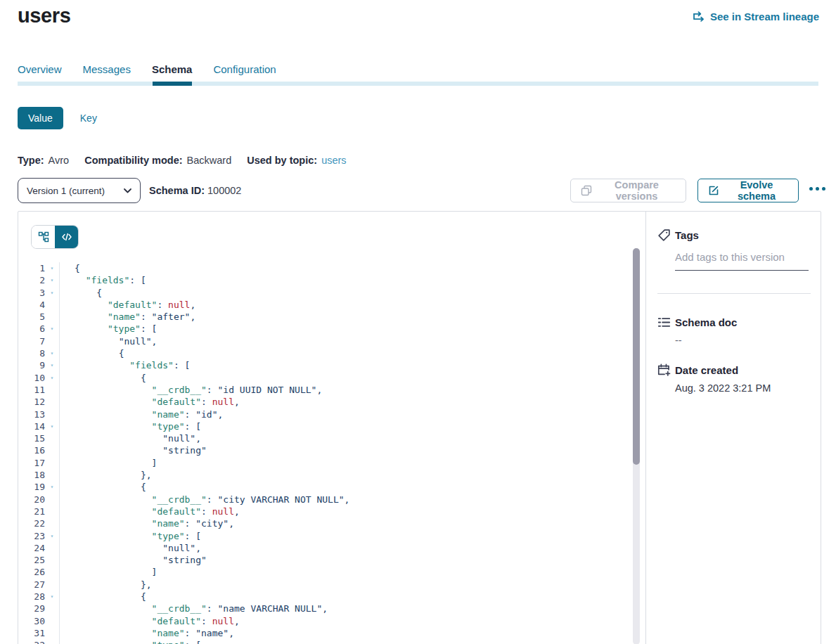 The image size is (836, 644). What do you see at coordinates (66, 237) in the screenshot?
I see `code-view-button` at bounding box center [66, 237].